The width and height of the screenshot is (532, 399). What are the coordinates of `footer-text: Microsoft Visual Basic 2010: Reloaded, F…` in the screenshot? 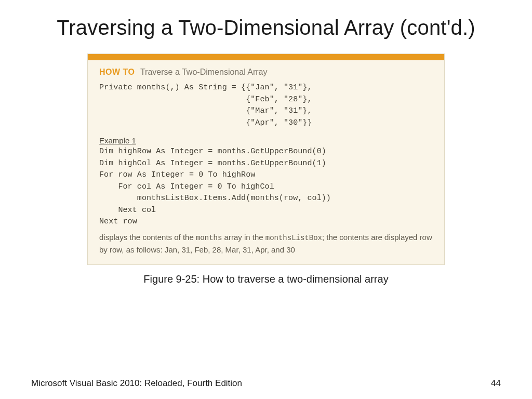 It's located at (137, 383).